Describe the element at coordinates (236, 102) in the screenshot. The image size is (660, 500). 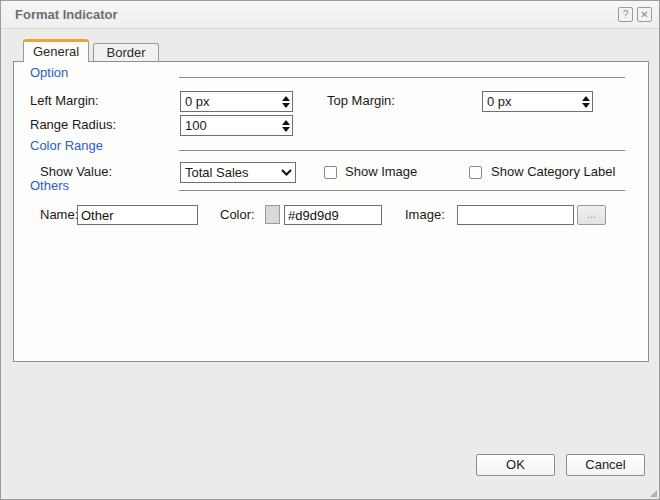
I see `left-margin-stepper: 0 px` at that location.